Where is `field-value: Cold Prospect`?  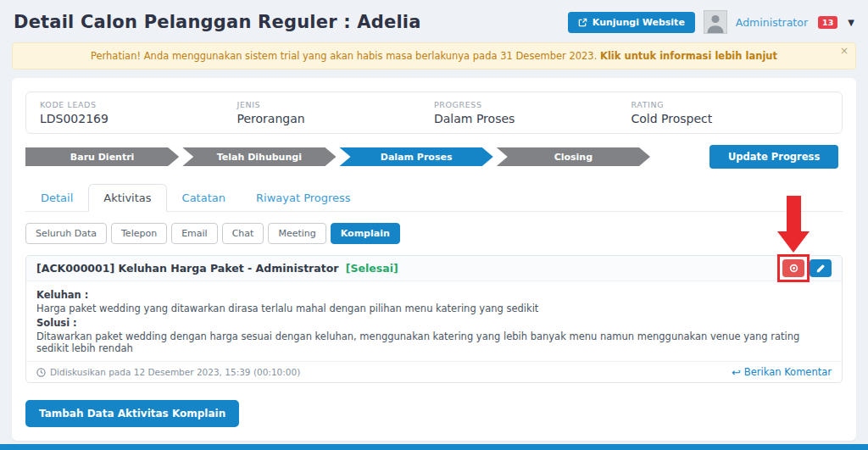
field-value: Cold Prospect is located at coordinates (731, 119).